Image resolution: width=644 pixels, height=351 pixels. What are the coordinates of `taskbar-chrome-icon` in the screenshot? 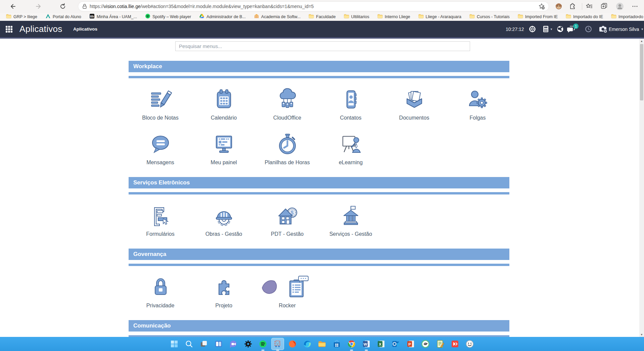 It's located at (352, 344).